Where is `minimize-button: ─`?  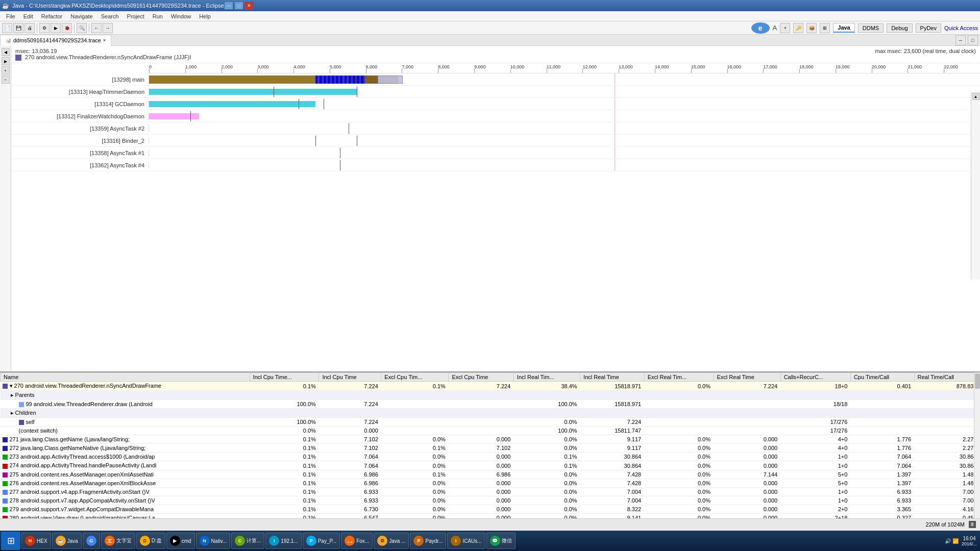
minimize-button: ─ is located at coordinates (229, 6).